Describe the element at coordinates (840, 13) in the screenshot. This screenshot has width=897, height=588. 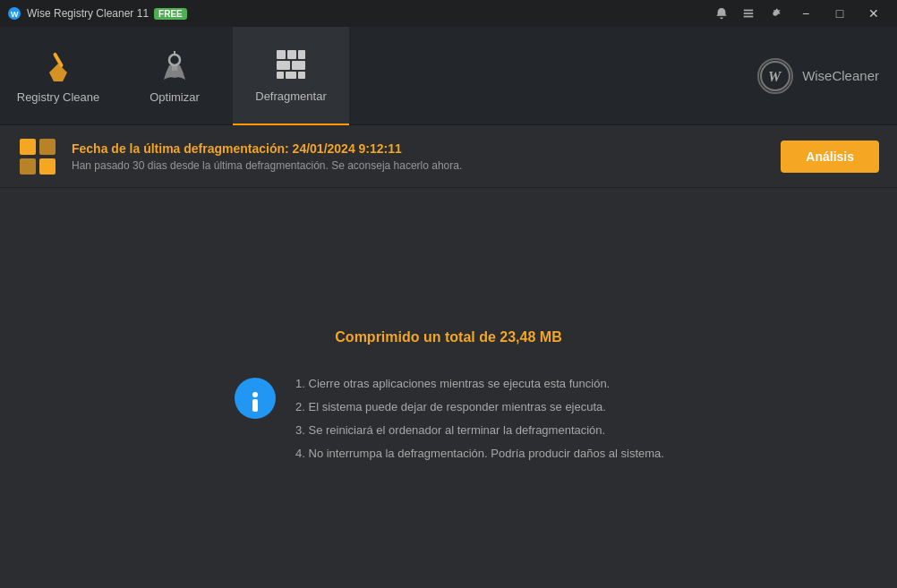
I see `maximize-button: □` at that location.